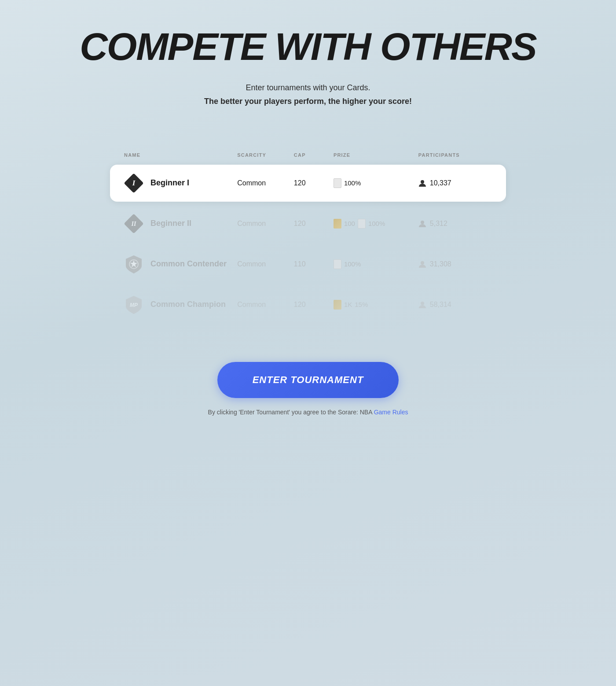  I want to click on enter-tournament-button: ENTER TOURNAMENT, so click(308, 380).